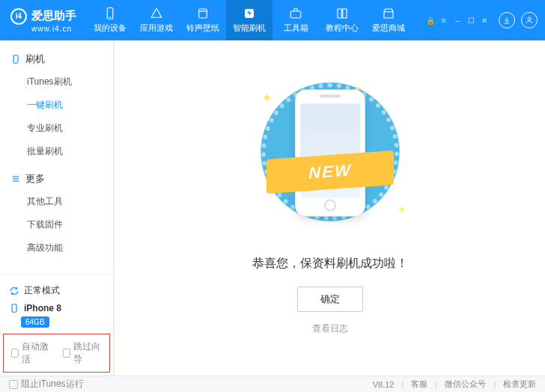 The image size is (545, 392). What do you see at coordinates (520, 385) in the screenshot?
I see `check-update-link: 检查更新` at bounding box center [520, 385].